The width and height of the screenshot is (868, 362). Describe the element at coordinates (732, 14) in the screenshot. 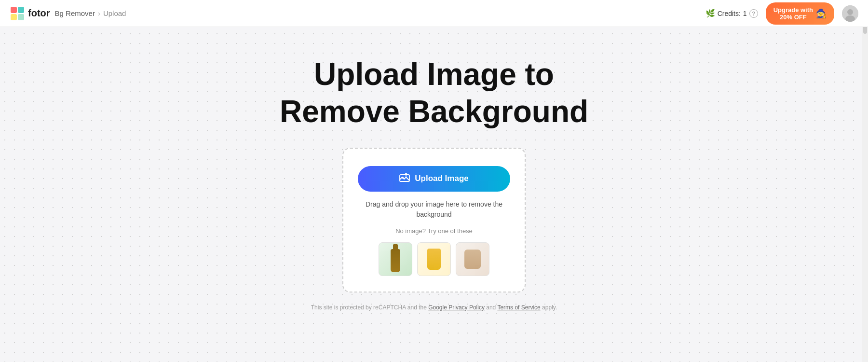

I see `credits-badge: 🌿 Credits: 1 ?` at that location.